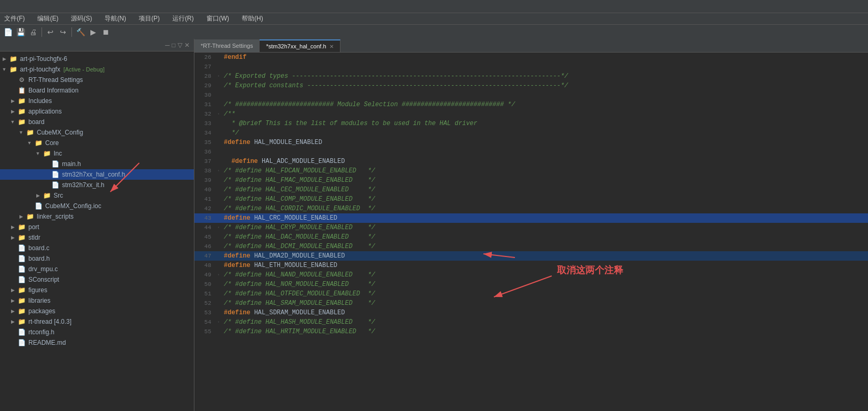  I want to click on tree-item-figures: ▶ 📁 figures, so click(97, 290).